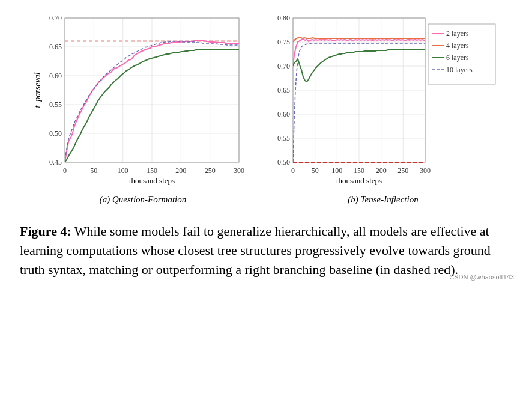  What do you see at coordinates (359, 180) in the screenshot?
I see `right-x-axis-title: thousand steps` at bounding box center [359, 180].